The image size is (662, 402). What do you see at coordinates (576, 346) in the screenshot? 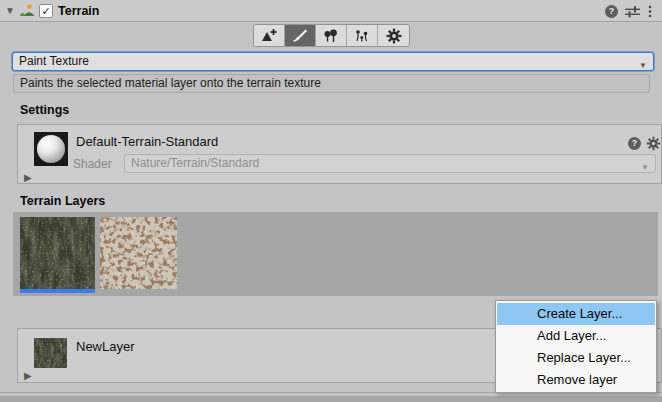
I see `layer-context-menu: Create Layer... Add Layer... Replace Lay…` at bounding box center [576, 346].